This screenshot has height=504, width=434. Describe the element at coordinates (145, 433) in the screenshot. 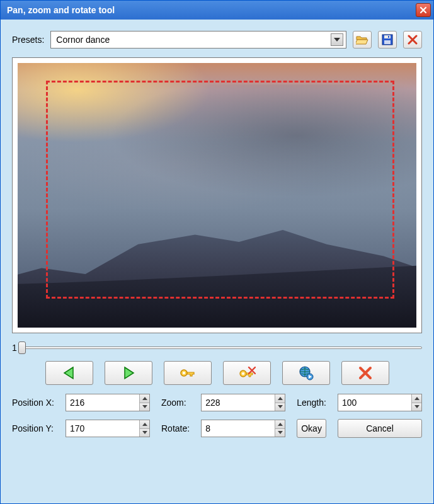

I see `position-y-down` at that location.